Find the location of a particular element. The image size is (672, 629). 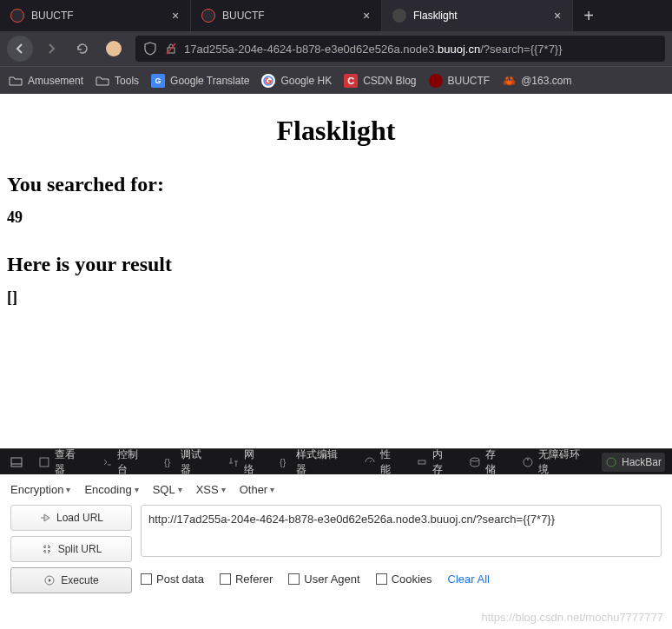

browser-tab-bar: BUUCTF × BUUCTF × Flasklight × + is located at coordinates (336, 16).